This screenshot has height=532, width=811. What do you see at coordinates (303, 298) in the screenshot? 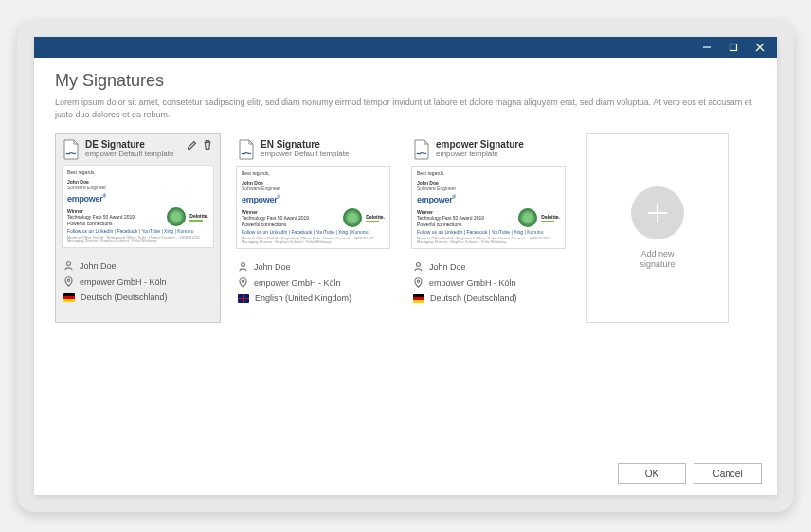
I see `meta-language-text: English (United Kingdom)` at bounding box center [303, 298].